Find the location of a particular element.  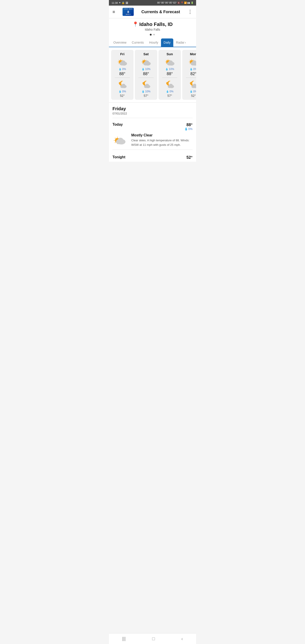

detail-day-name: Friday is located at coordinates (152, 109).